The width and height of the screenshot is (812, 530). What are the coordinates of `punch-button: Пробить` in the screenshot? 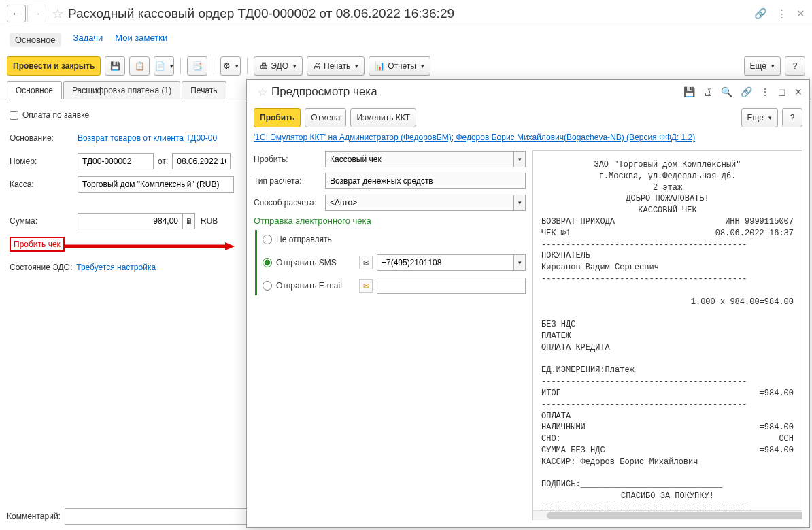 It's located at (277, 118).